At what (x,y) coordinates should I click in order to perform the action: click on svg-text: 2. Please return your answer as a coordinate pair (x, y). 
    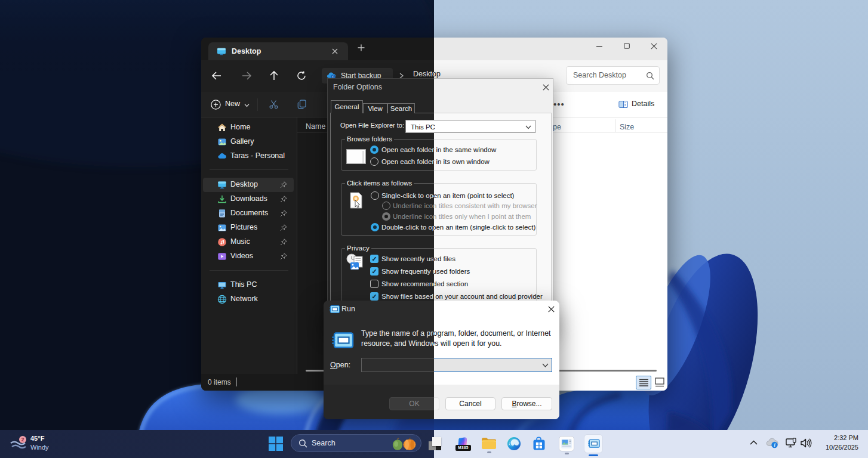
    Looking at the image, I should click on (23, 440).